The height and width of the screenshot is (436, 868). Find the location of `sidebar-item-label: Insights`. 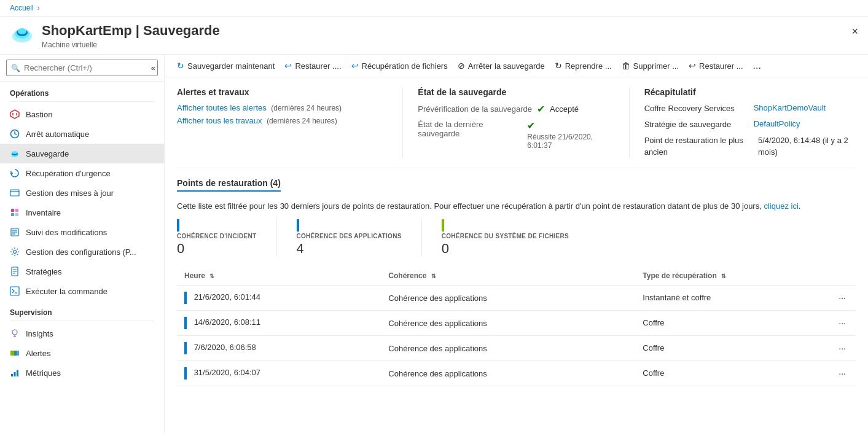

sidebar-item-label: Insights is located at coordinates (39, 334).